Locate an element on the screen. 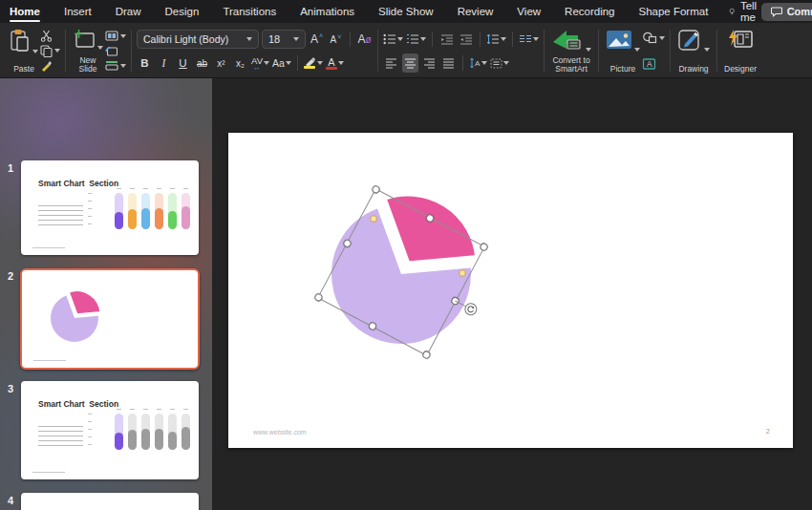  drawing-caret is located at coordinates (707, 50).